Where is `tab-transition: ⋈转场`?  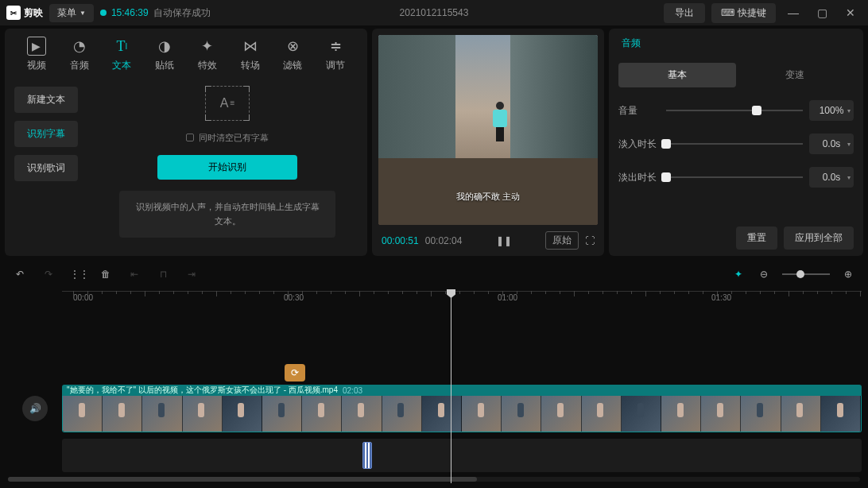 tab-transition: ⋈转场 is located at coordinates (250, 54).